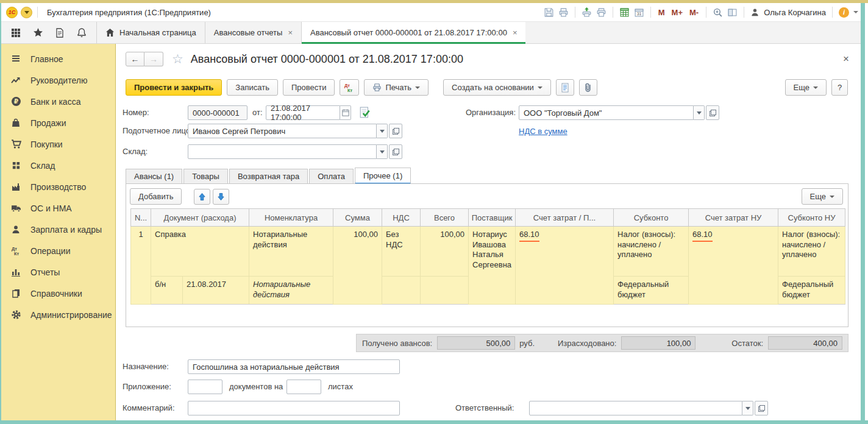  Describe the element at coordinates (396, 88) in the screenshot. I see `print-button: Печать` at that location.